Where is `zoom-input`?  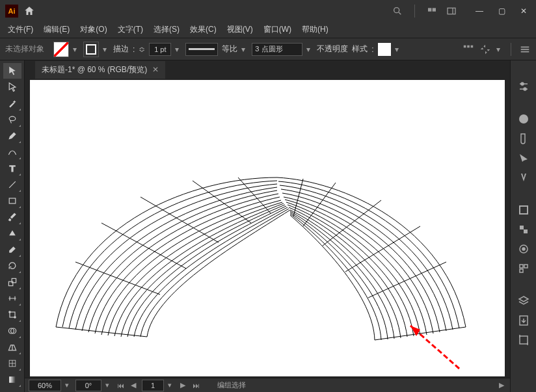
zoom-input is located at coordinates (45, 385).